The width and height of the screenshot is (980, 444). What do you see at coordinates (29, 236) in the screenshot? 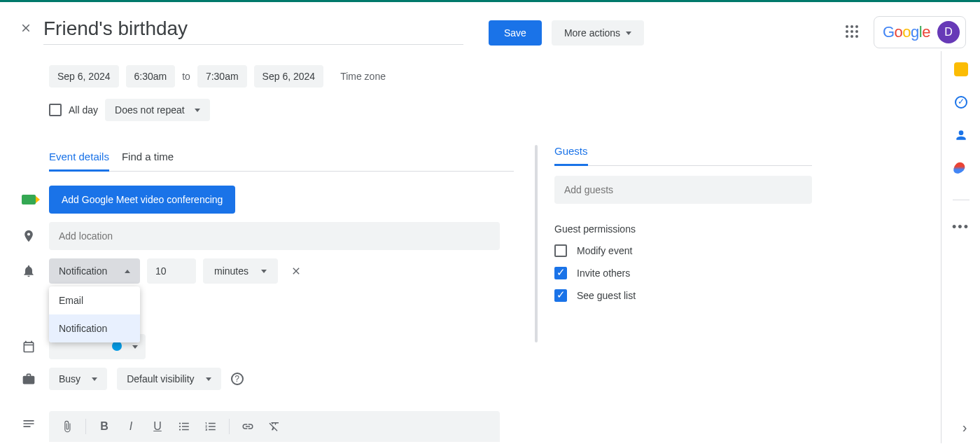
I see `location-icon` at bounding box center [29, 236].